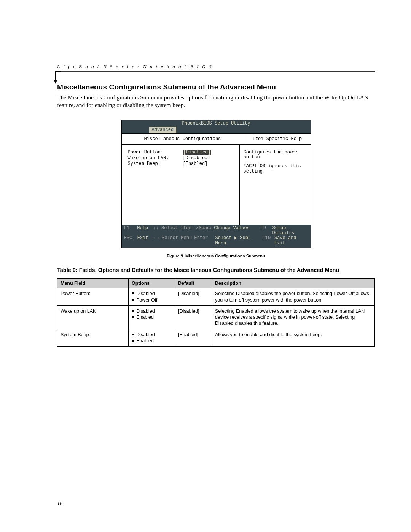 The width and height of the screenshot is (411, 532). Describe the element at coordinates (216, 270) in the screenshot. I see `table-title: Table 9: Fields, Options and Defaults fo…` at that location.